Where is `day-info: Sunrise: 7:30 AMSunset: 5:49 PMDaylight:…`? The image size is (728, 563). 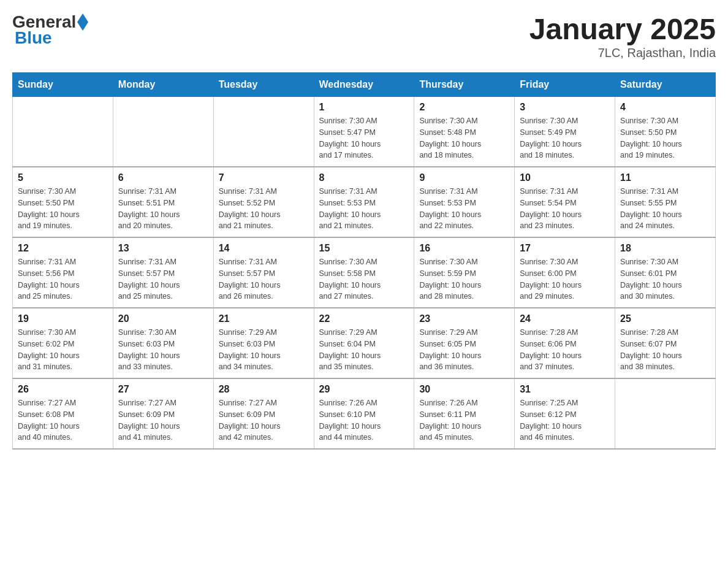
day-info: Sunrise: 7:30 AMSunset: 5:49 PMDaylight:… is located at coordinates (565, 139).